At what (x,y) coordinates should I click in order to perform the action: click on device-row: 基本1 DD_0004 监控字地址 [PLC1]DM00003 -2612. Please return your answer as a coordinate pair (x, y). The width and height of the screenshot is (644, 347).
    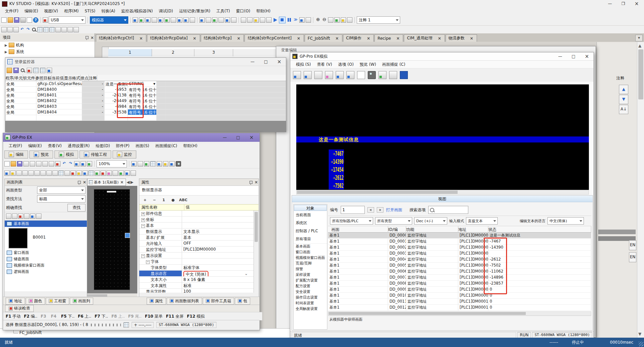
    Looking at the image, I should click on (460, 260).